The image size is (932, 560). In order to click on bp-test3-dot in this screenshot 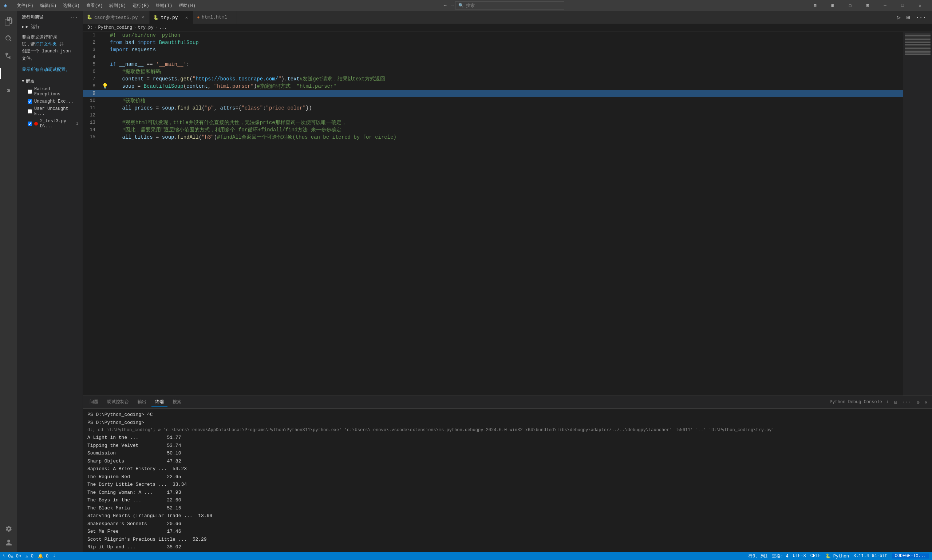, I will do `click(36, 124)`.